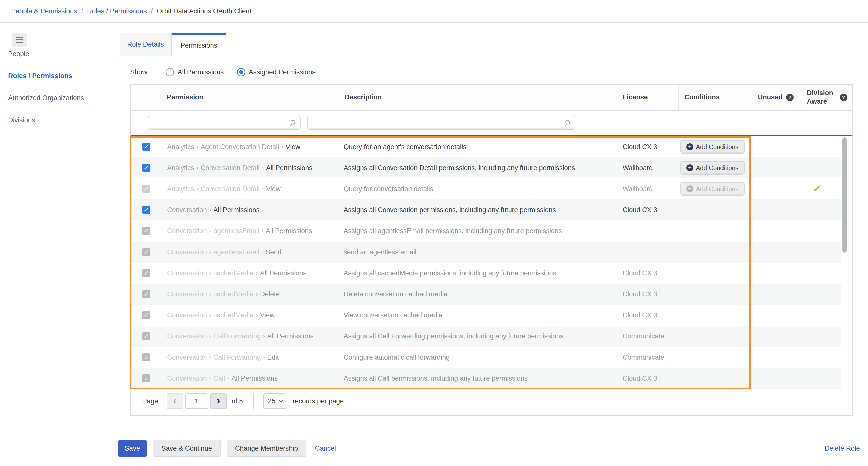  Describe the element at coordinates (237, 337) in the screenshot. I see `permission-path-segment: Call Forwarding` at that location.